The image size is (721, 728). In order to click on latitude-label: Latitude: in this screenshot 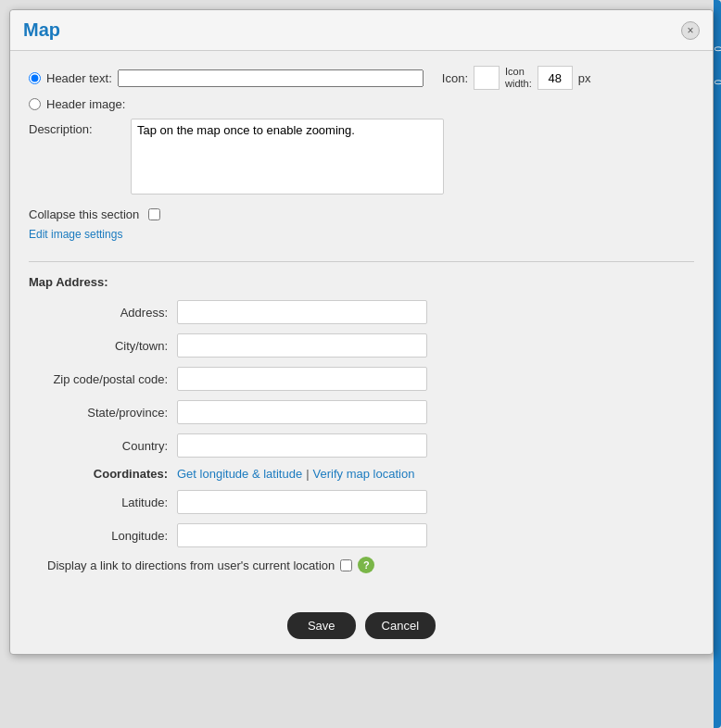, I will do `click(112, 502)`.